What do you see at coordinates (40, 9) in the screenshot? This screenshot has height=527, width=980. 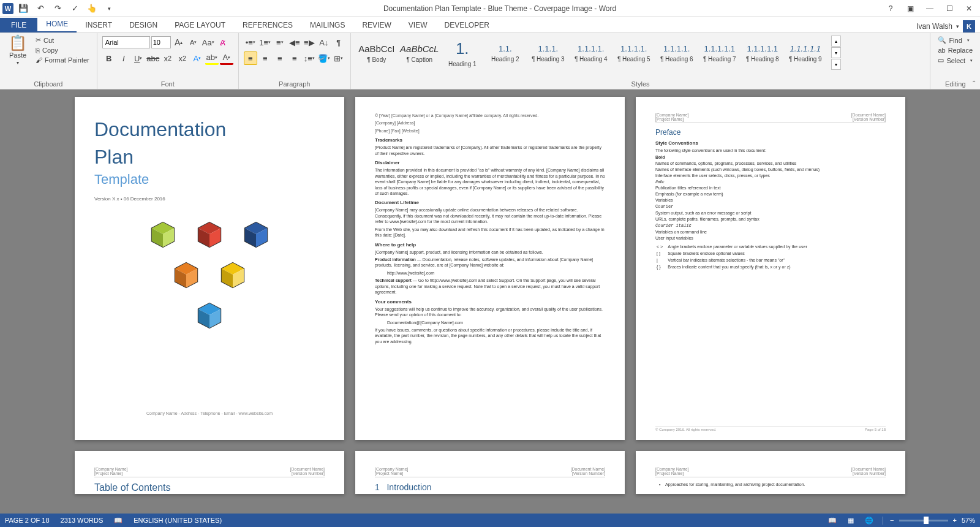 I see `undo-icon: ↶` at bounding box center [40, 9].